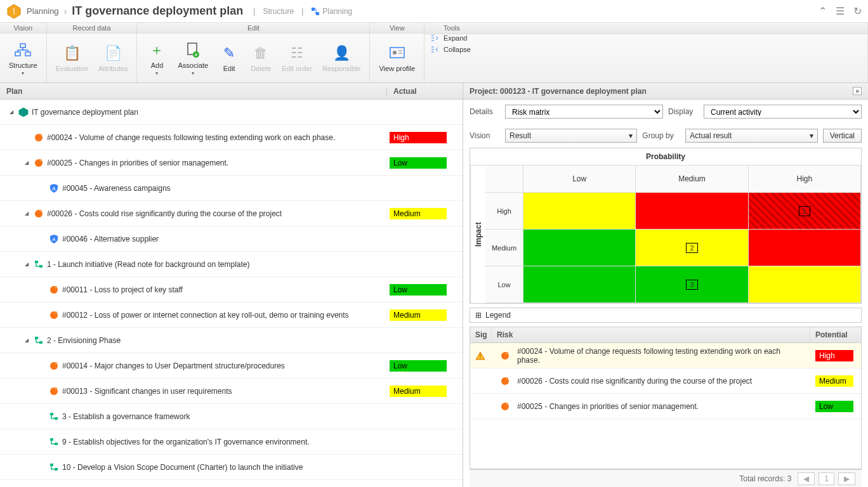  What do you see at coordinates (646, 38) in the screenshot?
I see `expand-button: Expand` at bounding box center [646, 38].